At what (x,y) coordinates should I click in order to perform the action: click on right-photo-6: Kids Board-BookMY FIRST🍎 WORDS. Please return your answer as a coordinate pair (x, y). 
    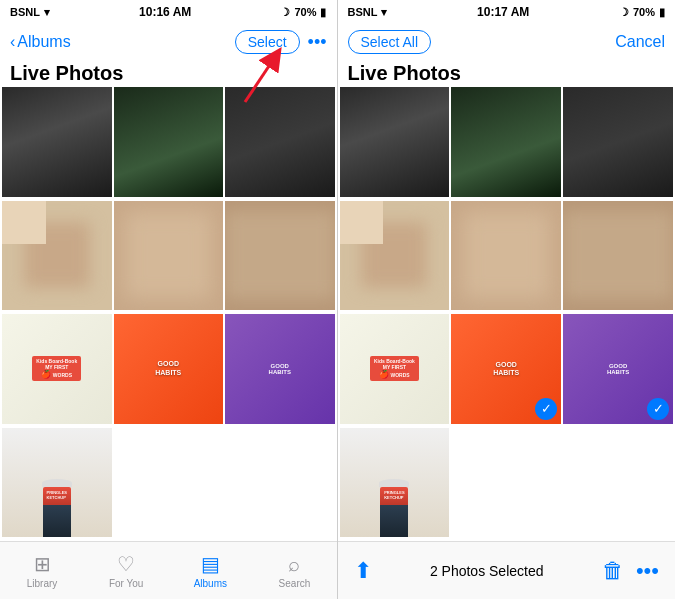
    Looking at the image, I should click on (395, 369).